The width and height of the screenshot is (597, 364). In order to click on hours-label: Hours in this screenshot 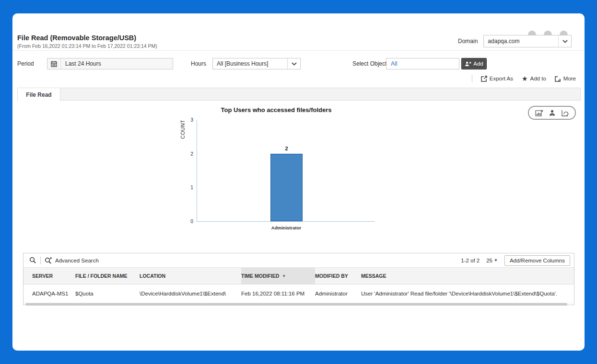, I will do `click(199, 64)`.